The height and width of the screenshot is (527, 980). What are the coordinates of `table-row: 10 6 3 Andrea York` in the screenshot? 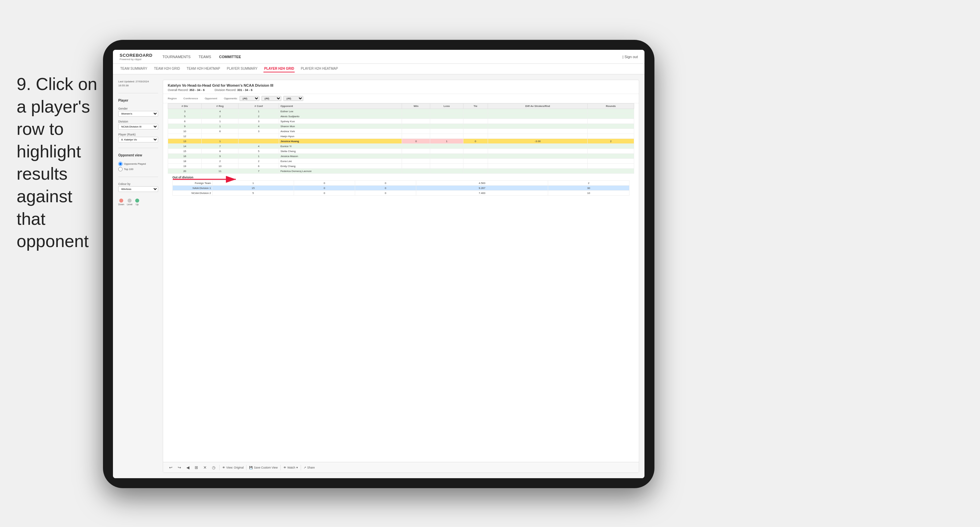 It's located at (401, 132).